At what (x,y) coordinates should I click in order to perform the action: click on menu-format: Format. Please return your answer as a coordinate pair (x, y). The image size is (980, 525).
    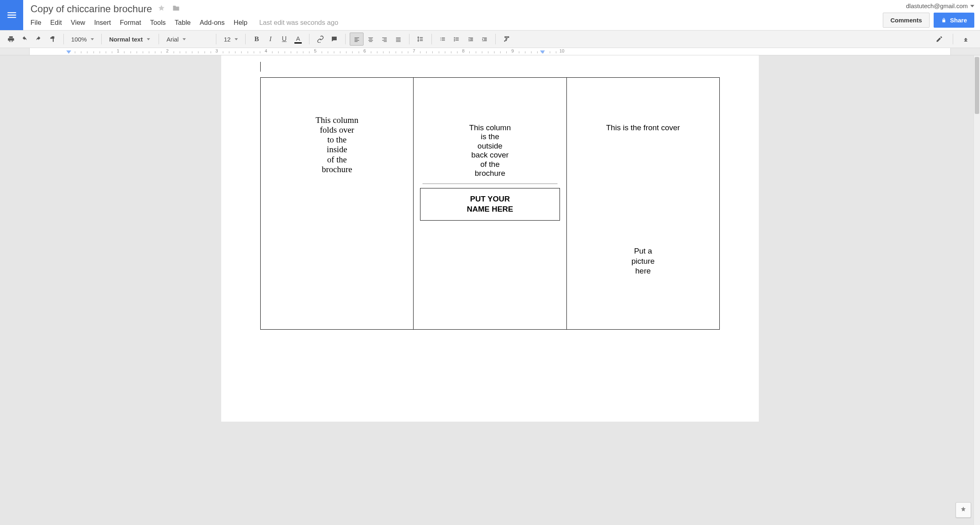
    Looking at the image, I should click on (131, 23).